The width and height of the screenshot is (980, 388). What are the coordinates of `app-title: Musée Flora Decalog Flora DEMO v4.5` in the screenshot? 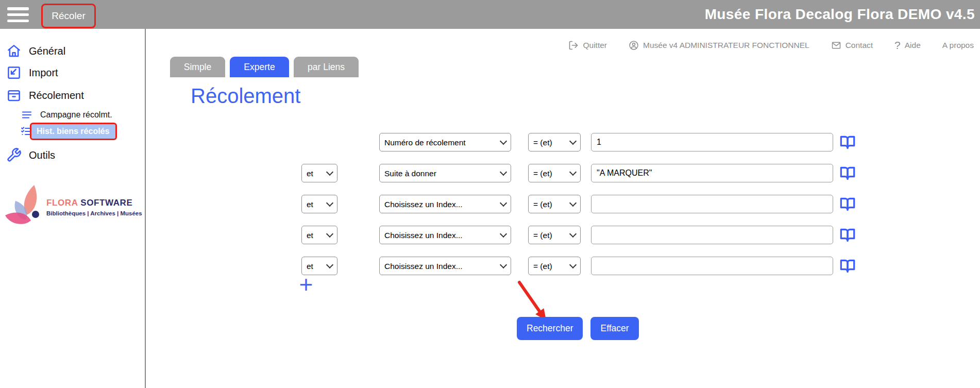 It's located at (840, 14).